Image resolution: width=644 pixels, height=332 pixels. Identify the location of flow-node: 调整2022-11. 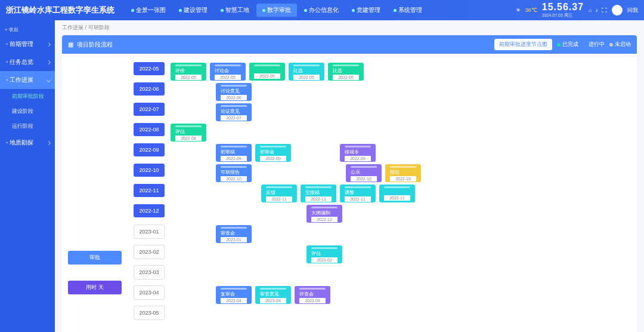
(358, 193).